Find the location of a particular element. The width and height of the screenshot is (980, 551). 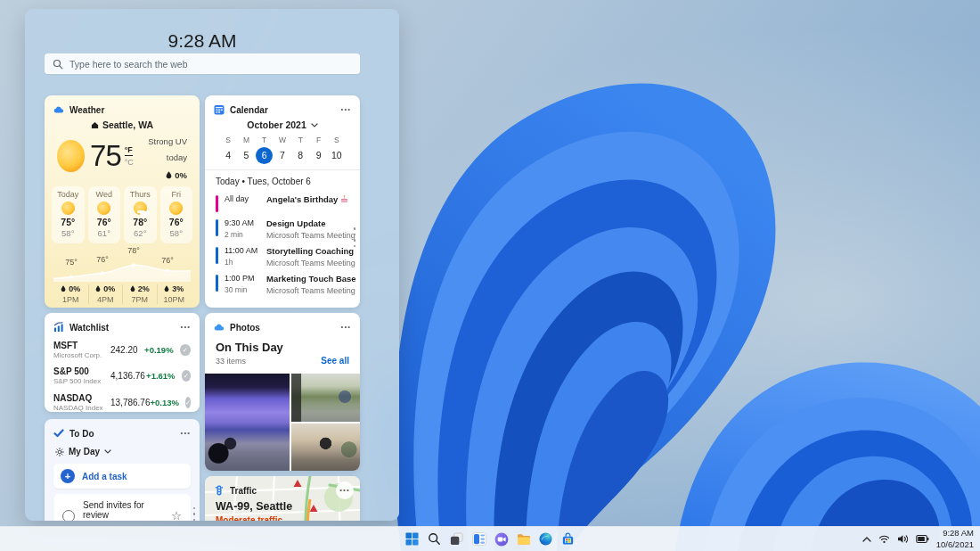

task-complete-checkbox is located at coordinates (69, 515).